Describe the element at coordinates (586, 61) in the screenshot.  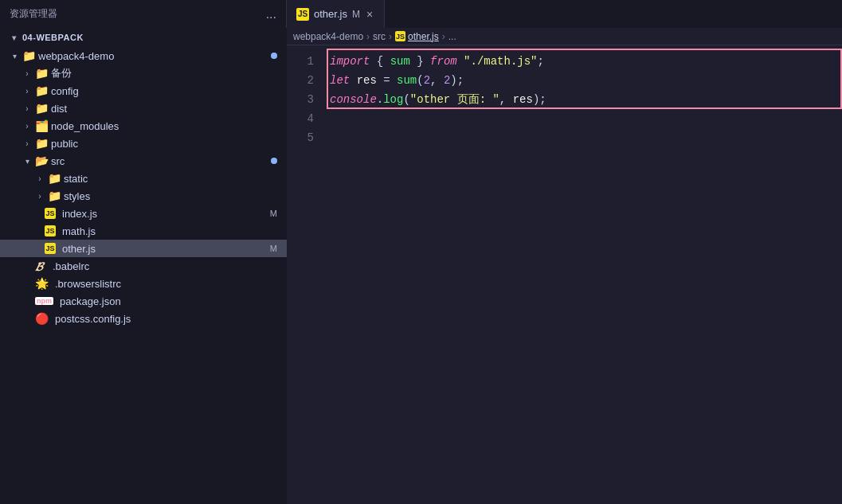
I see `code-line-1: import { sum } from "./math.js" ;` at that location.